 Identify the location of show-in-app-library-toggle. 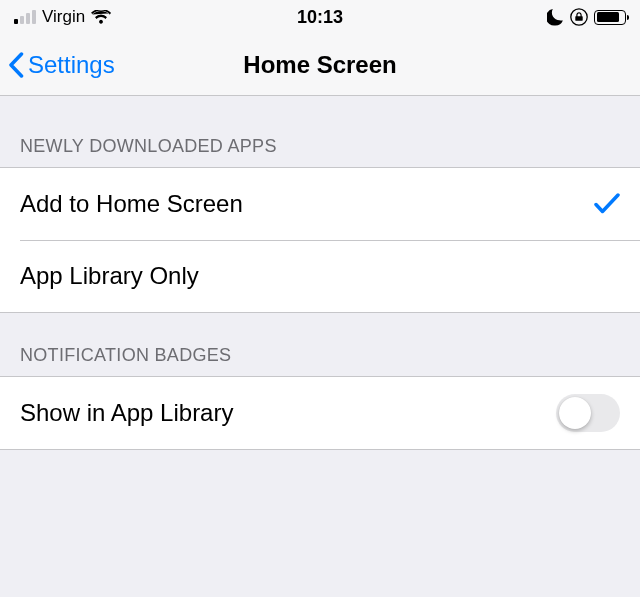
(588, 413).